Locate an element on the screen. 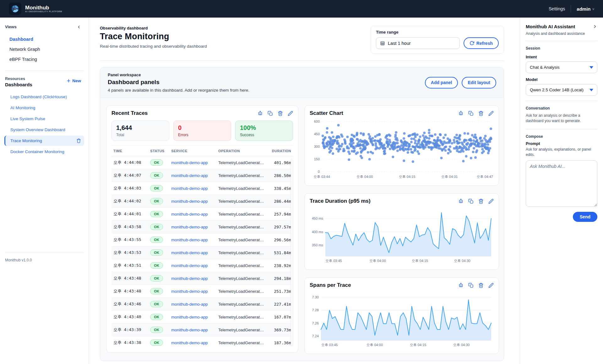 The width and height of the screenshot is (603, 364). table-row: 오후 4:43:38OKmonithub-demo-appTelemetryLo… is located at coordinates (202, 342).